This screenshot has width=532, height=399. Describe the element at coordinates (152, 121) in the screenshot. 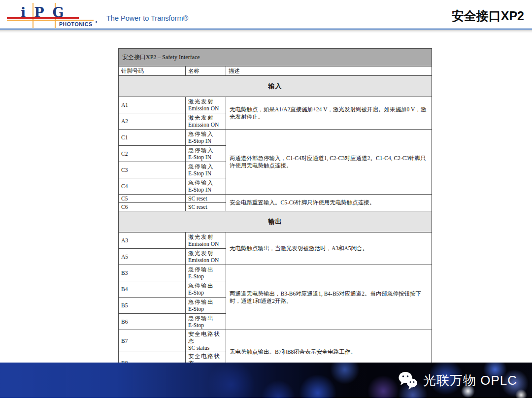

I see `pin-cell: A2` at that location.